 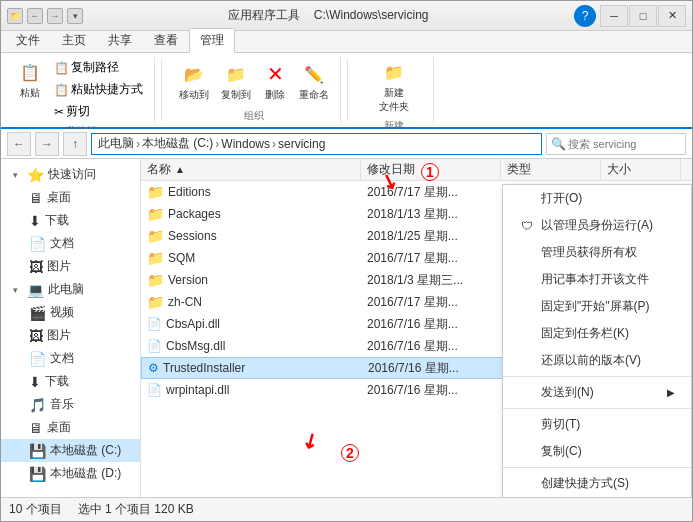 I want to click on sidebar-item-thispc: ▾ 💻 此电脑, so click(x=70, y=290).